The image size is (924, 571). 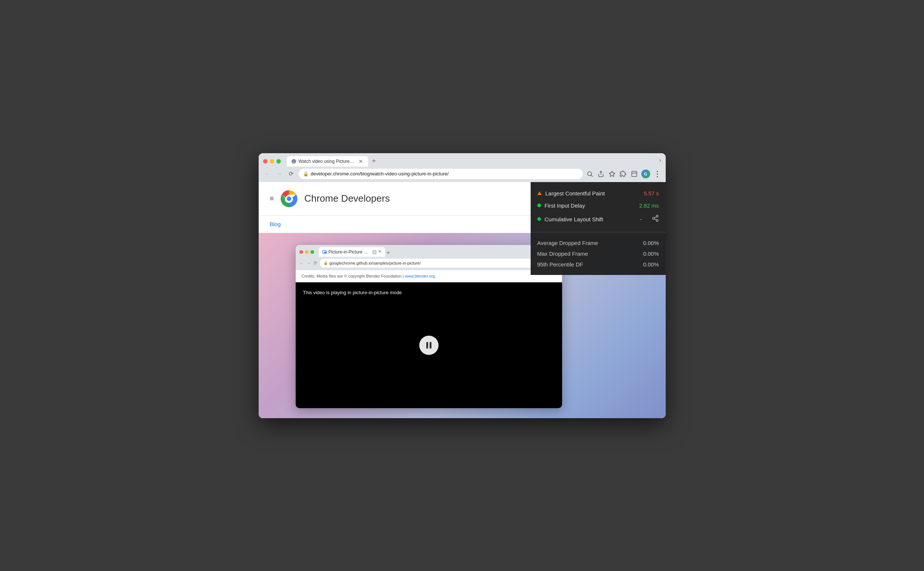 What do you see at coordinates (649, 205) in the screenshot?
I see `fid-value: 2.82 ms` at bounding box center [649, 205].